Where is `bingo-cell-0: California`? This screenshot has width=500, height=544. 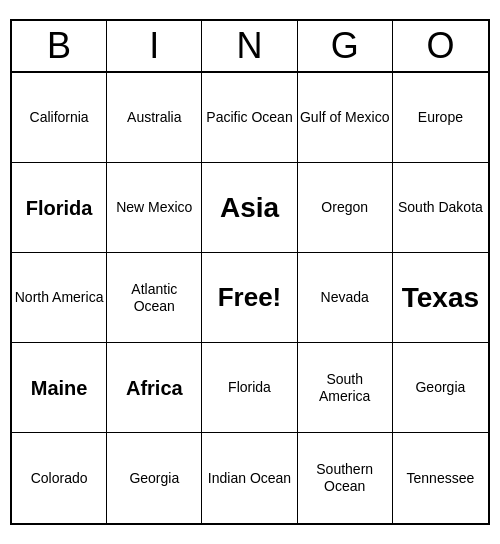
bingo-cell-0: California is located at coordinates (60, 118).